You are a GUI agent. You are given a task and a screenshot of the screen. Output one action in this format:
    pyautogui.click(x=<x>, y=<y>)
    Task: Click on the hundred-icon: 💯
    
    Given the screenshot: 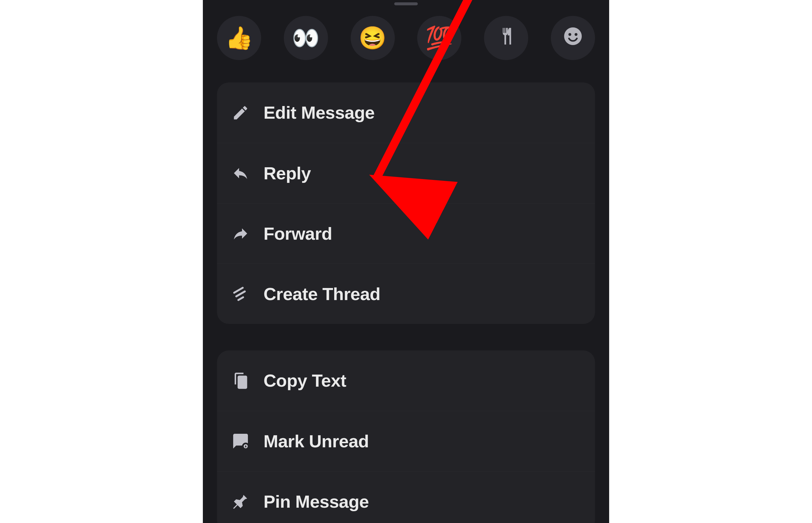 What is the action you would take?
    pyautogui.click(x=439, y=38)
    